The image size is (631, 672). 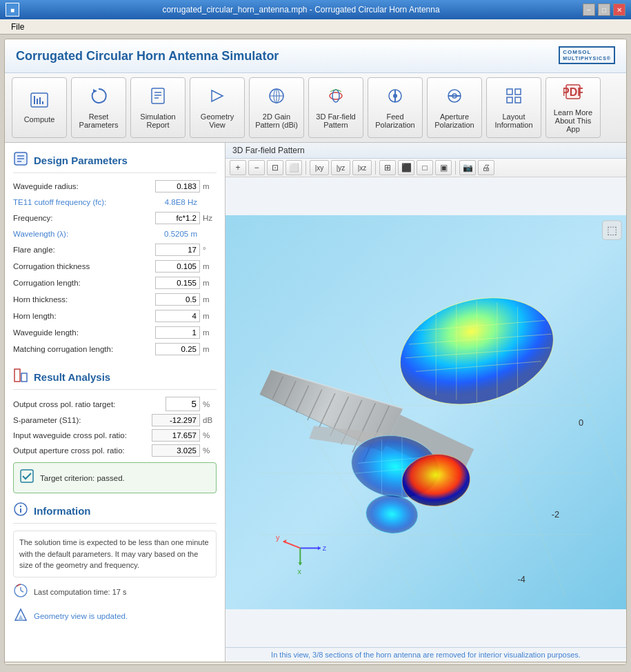 What do you see at coordinates (176, 234) in the screenshot?
I see `param-value-wavelength: 0.5205 m` at bounding box center [176, 234].